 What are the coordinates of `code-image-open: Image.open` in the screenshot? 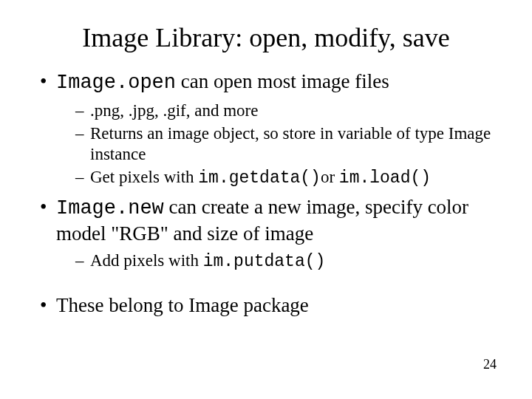 It's located at (116, 83).